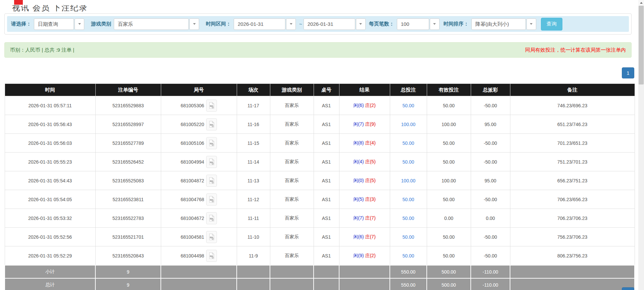 This screenshot has width=644, height=290. Describe the element at coordinates (194, 24) in the screenshot. I see `game-type-dropdown-button` at that location.